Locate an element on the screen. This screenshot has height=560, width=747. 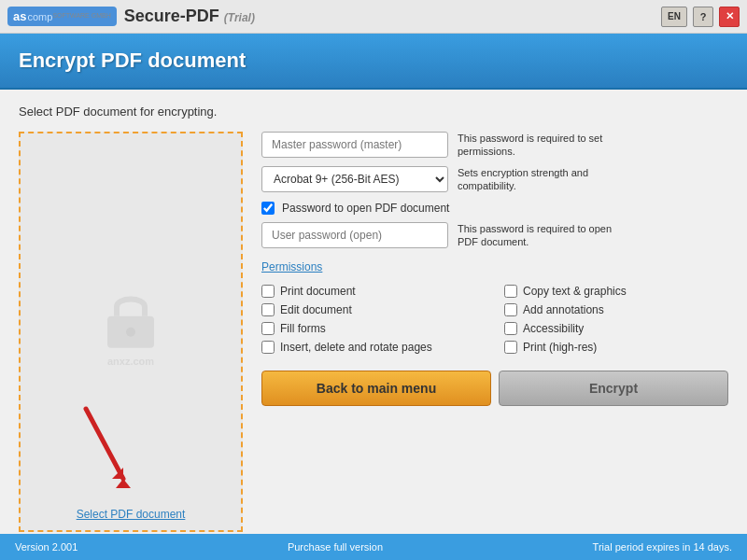
logo-comp: comp is located at coordinates (39, 17).